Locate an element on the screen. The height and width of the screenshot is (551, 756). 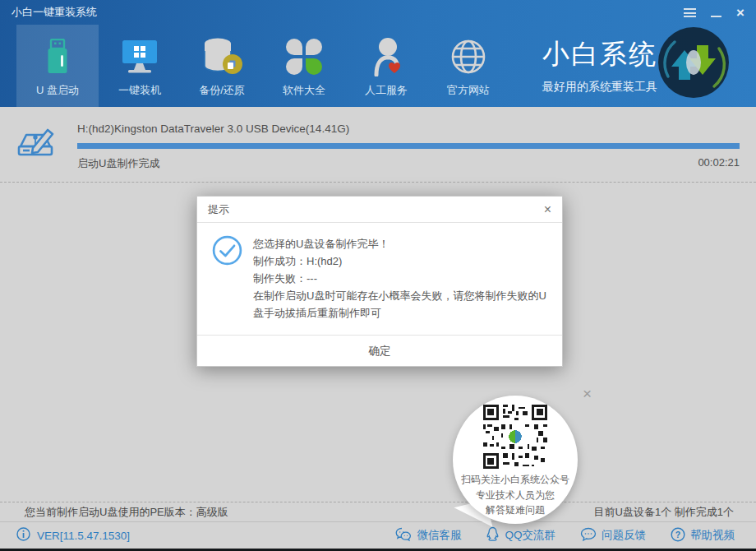
dialog-line: 制作成功：H:(hd2) is located at coordinates (401, 262).